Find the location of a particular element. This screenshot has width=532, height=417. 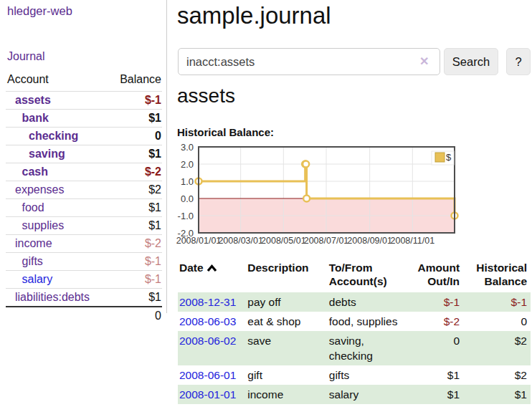

transaction-date-link: 2008-12-31 is located at coordinates (208, 302).